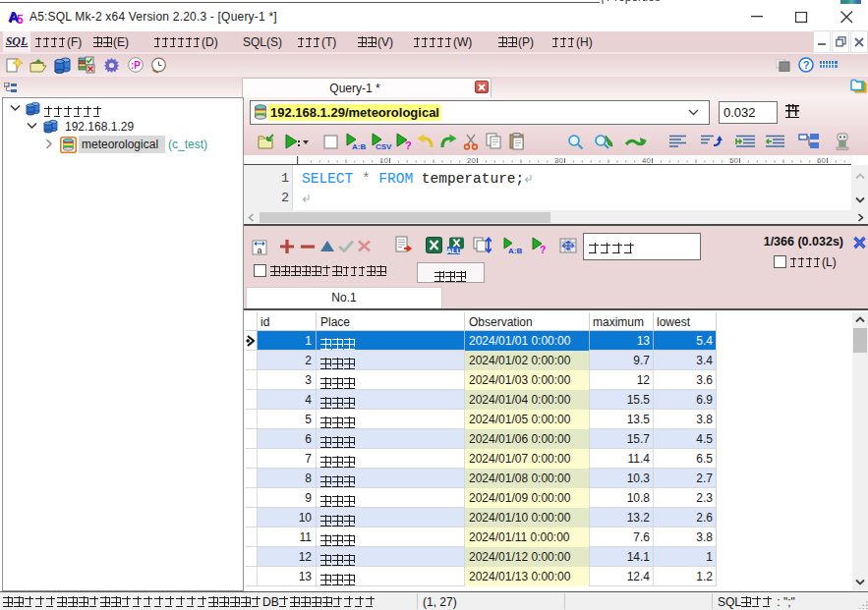 The image size is (868, 610). I want to click on svg-text: CSV, so click(383, 146).